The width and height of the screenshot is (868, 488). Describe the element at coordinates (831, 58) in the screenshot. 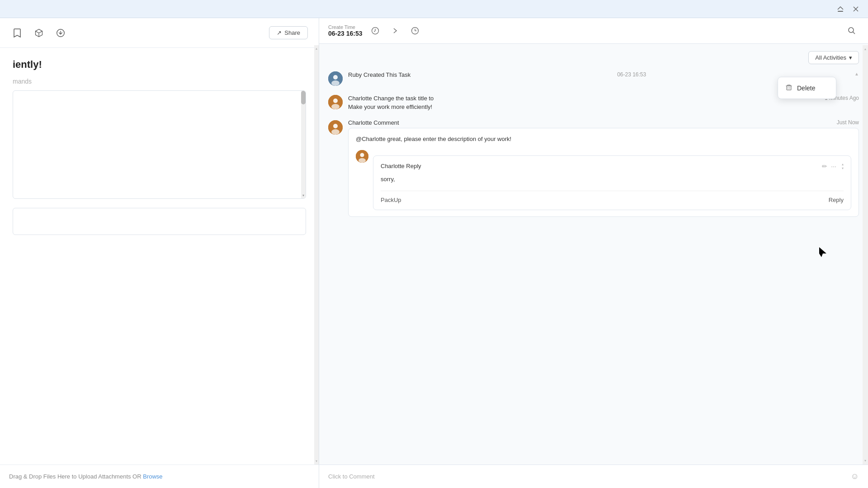

I see `all-activities-label: All Activities` at that location.